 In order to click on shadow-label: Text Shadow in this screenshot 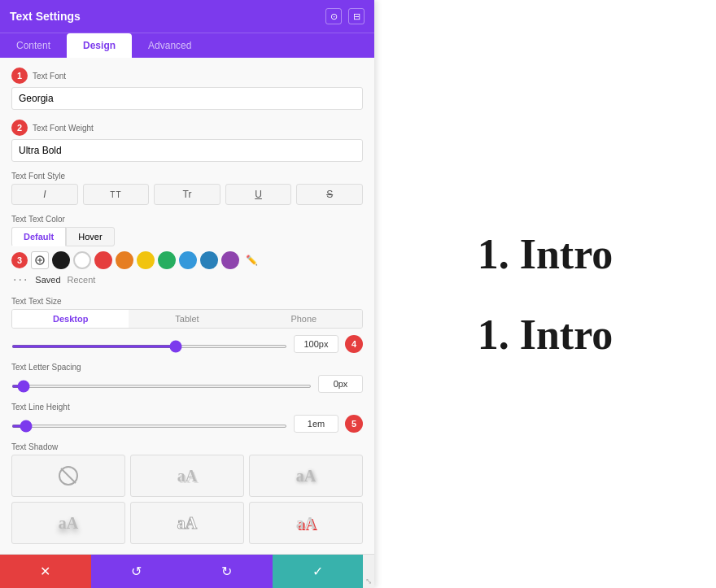, I will do `click(34, 447)`.